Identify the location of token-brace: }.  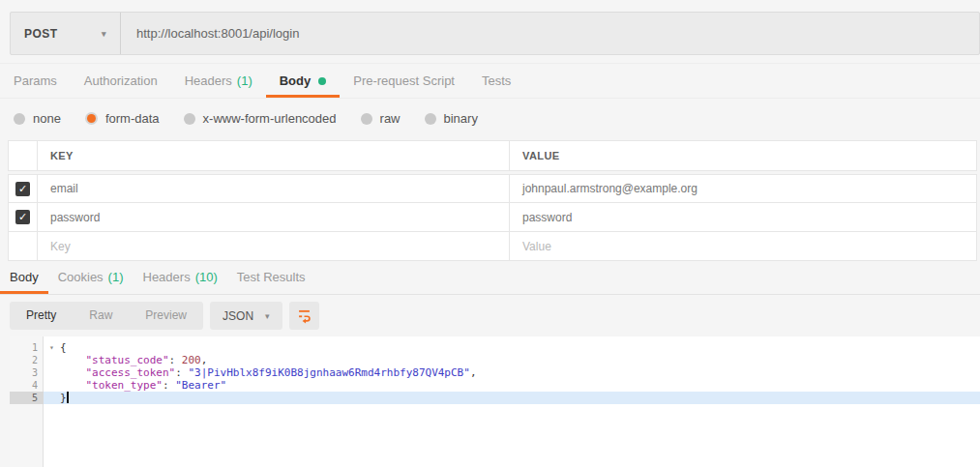
(64, 398).